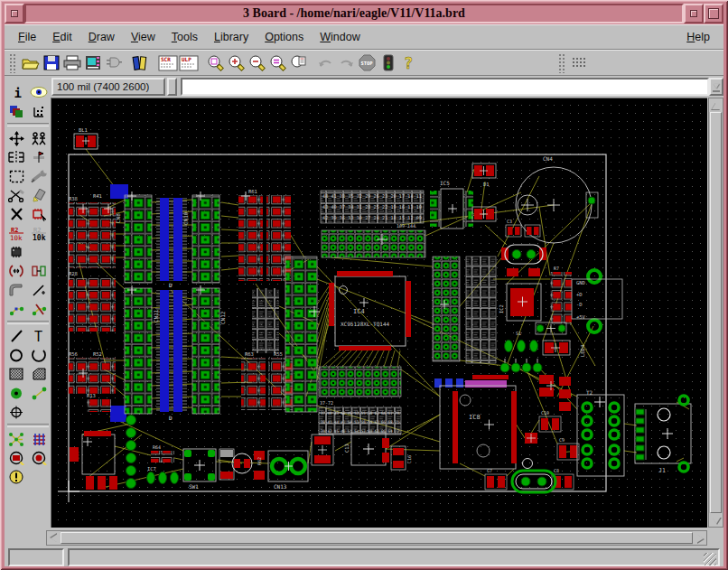  What do you see at coordinates (257, 63) in the screenshot?
I see `zoom-out-button` at bounding box center [257, 63].